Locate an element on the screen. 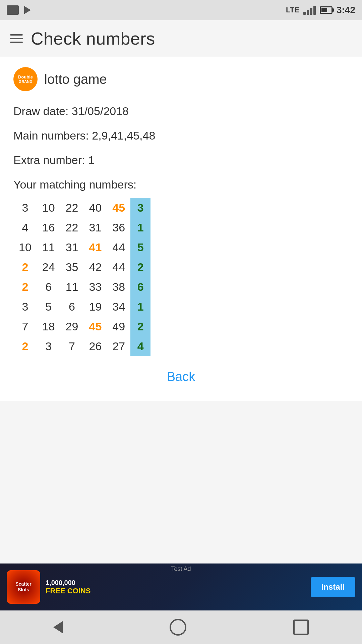 The image size is (362, 644). match-cell: 6 is located at coordinates (140, 287).